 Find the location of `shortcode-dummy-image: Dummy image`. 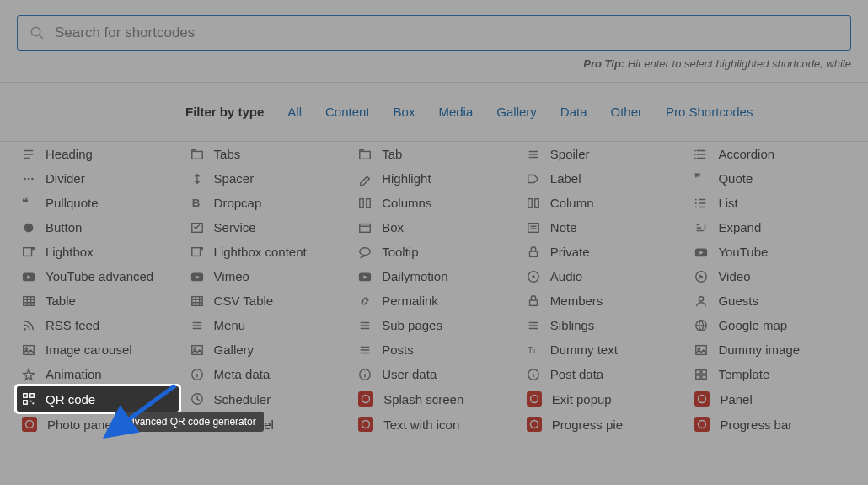

shortcode-dummy-image: Dummy image is located at coordinates (770, 349).